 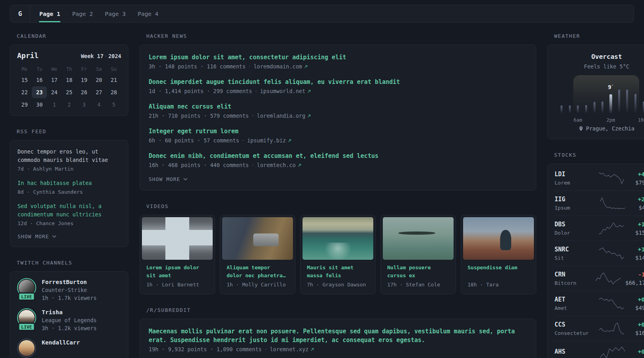 What do you see at coordinates (69, 224) in the screenshot?
I see `rss-item-meta: 12d · Chance Jones` at bounding box center [69, 224].